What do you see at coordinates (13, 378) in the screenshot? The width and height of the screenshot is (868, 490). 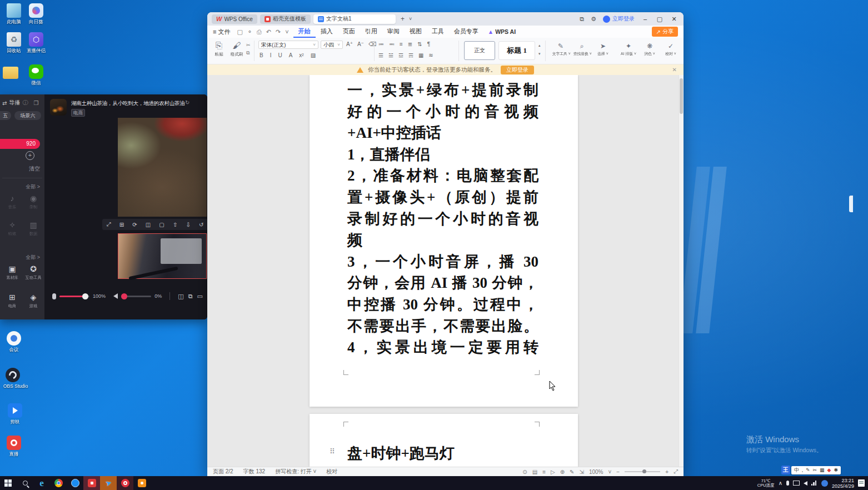 I see `desktop-icon-obs: OBS Studio` at bounding box center [13, 378].